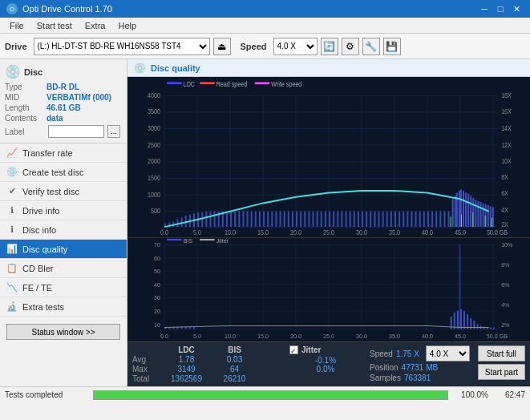 This screenshot has width=530, height=420. What do you see at coordinates (507, 128) in the screenshot?
I see `svg-text: 14X` at bounding box center [507, 128].